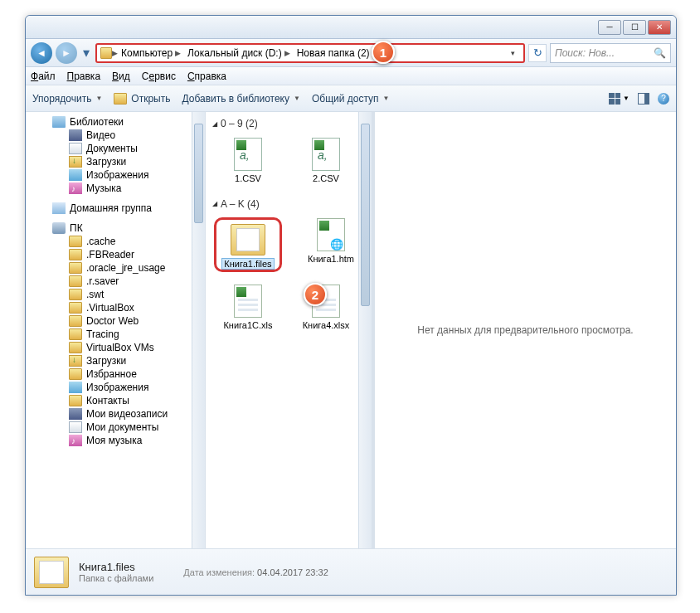 This screenshot has height=613, width=700. I want to click on tree-folder: Моя музыка, so click(115, 440).